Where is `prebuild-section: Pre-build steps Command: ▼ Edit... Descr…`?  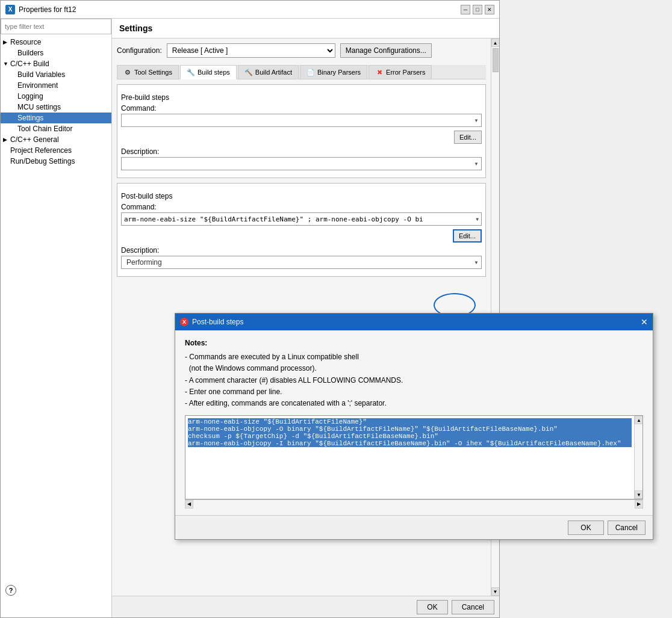
prebuild-section: Pre-build steps Command: ▼ Edit... Descr… is located at coordinates (301, 131).